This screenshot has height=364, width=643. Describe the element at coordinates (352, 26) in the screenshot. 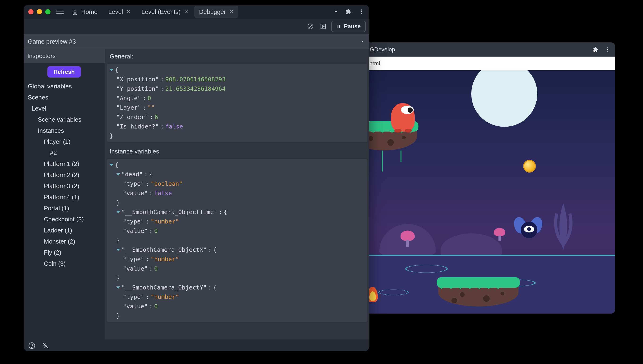

I see `pause-label: Pause` at that location.